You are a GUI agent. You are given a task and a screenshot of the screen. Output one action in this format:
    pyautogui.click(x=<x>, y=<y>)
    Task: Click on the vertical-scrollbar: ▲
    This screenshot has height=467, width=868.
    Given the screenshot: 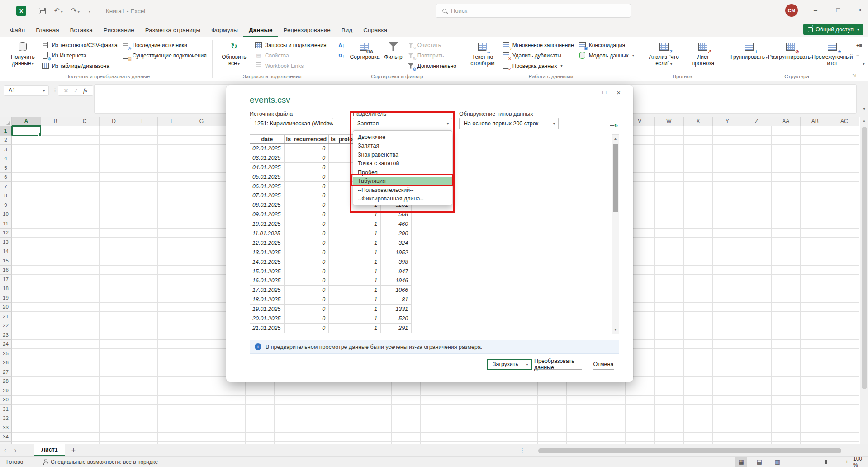 What is the action you would take?
    pyautogui.click(x=864, y=281)
    